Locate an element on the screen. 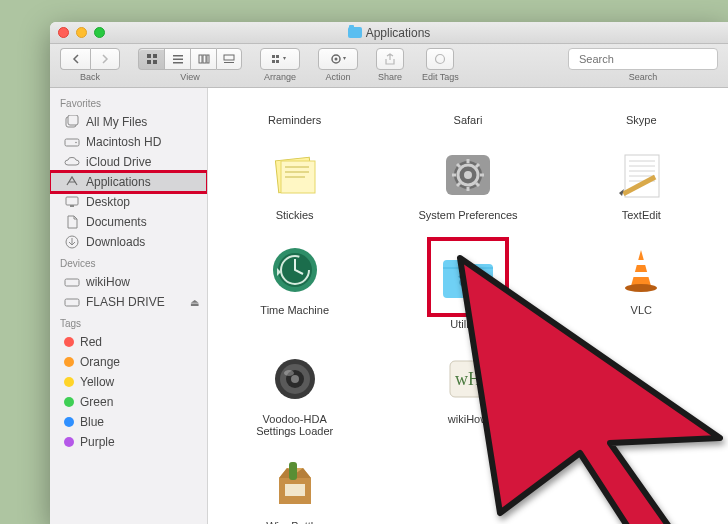  winebottler-icon is located at coordinates (295, 486).